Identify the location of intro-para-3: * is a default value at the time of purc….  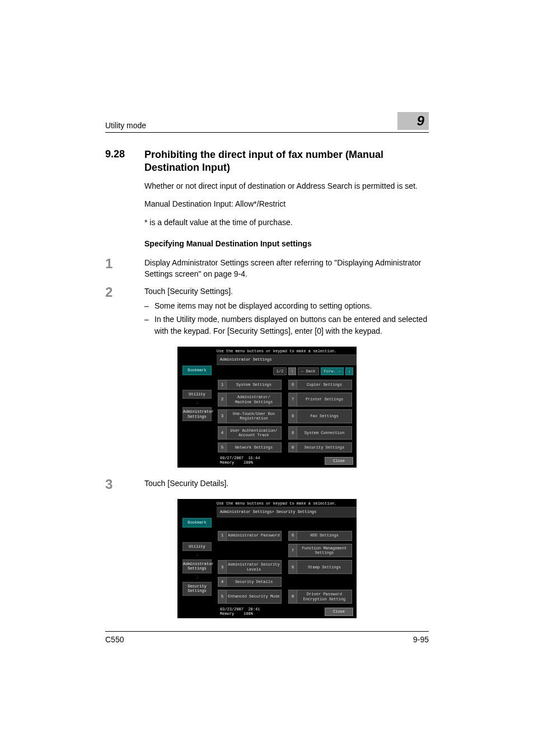
(287, 222).